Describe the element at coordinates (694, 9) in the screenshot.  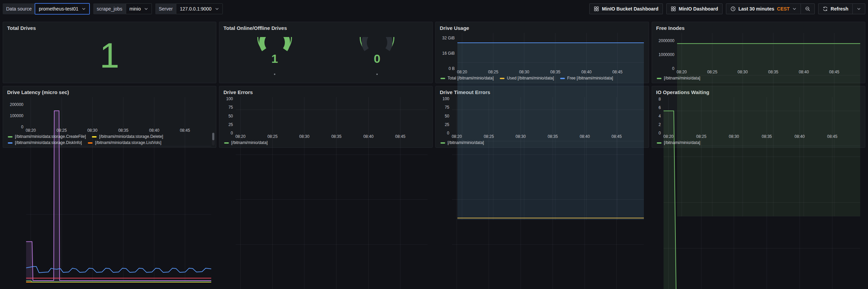
I see `minio-dashboard-link: MinIO Dashboard` at that location.